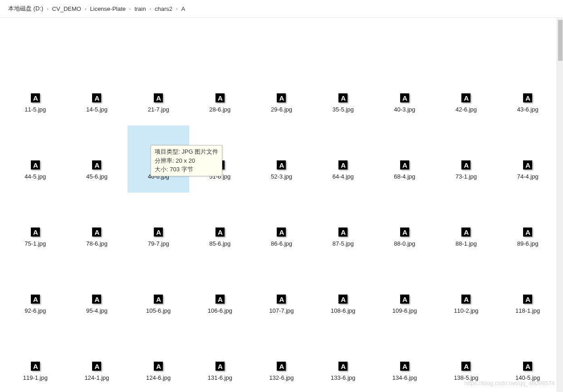  Describe the element at coordinates (466, 92) in the screenshot. I see `file-item: A42-6.jpg` at that location.